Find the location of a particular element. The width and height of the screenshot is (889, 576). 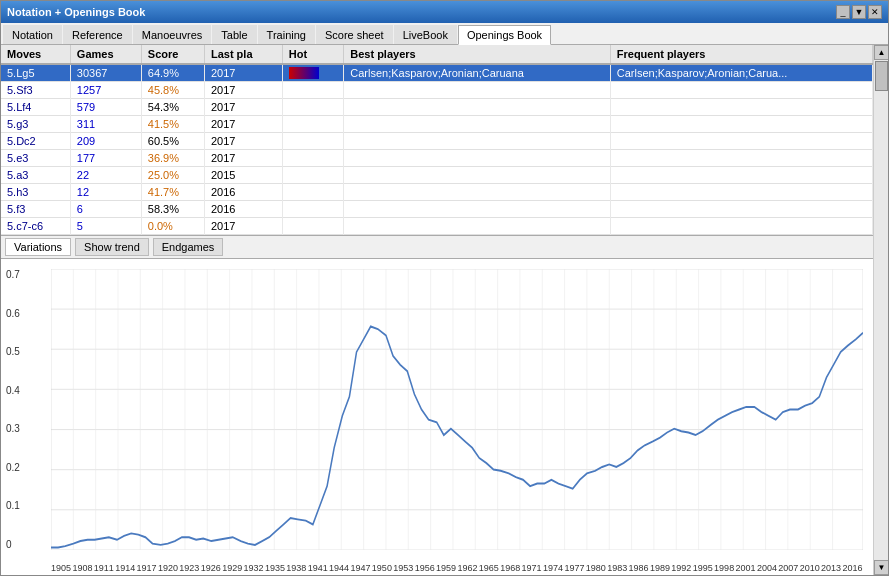

x-label-1938: 1938 is located at coordinates (296, 568).